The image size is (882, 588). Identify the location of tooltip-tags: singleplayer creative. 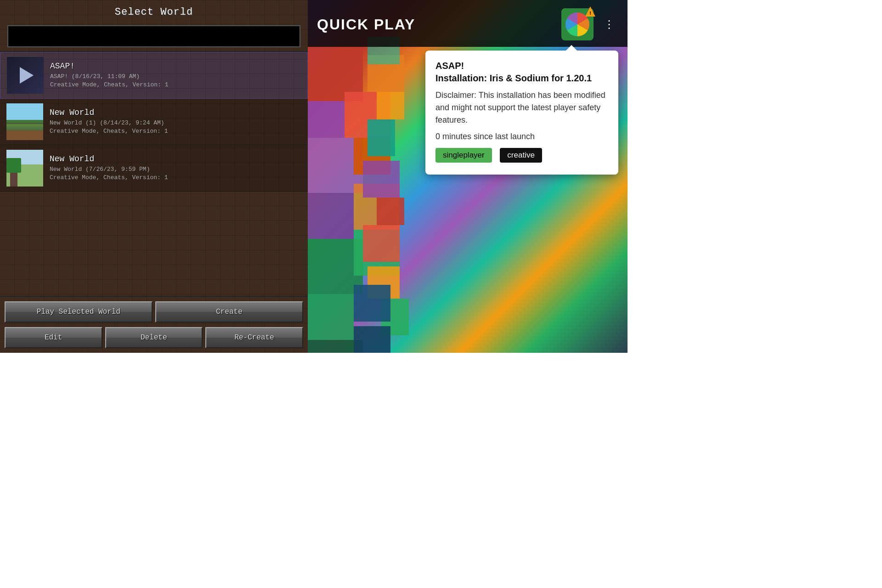
(522, 157).